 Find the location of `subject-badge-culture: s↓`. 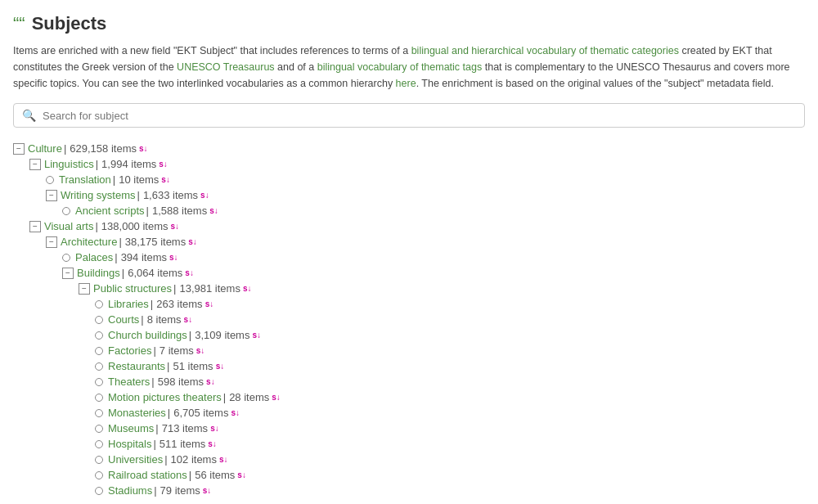

subject-badge-culture: s↓ is located at coordinates (144, 149).